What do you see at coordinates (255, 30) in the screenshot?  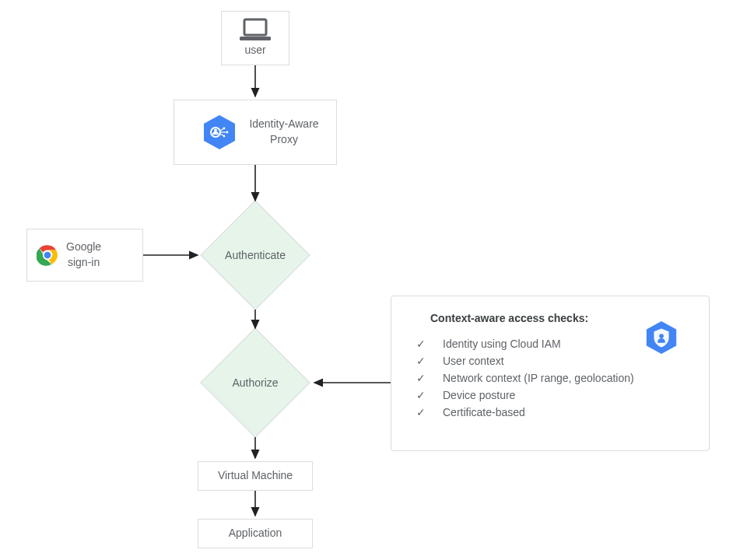 I see `laptop-icon` at bounding box center [255, 30].